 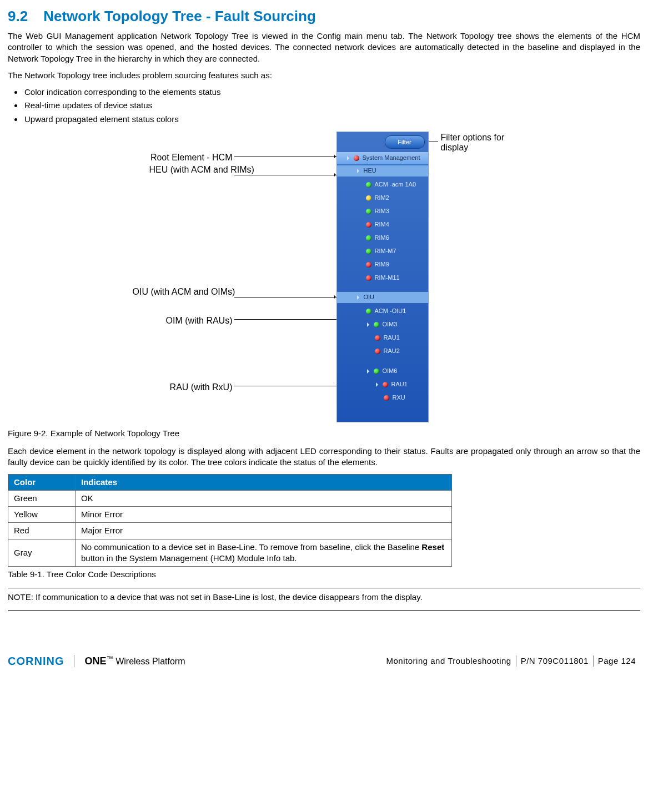 I want to click on filter-button: Filter, so click(x=405, y=142).